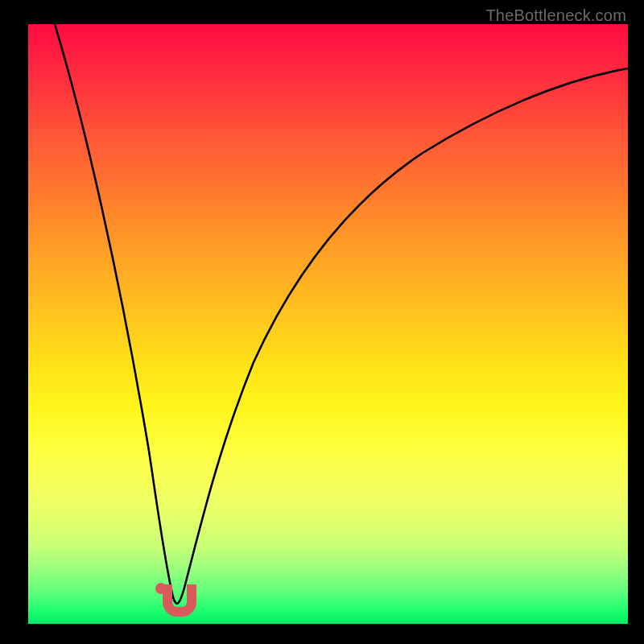  I want to click on watermark-text: TheBottleneck.com, so click(555, 16).